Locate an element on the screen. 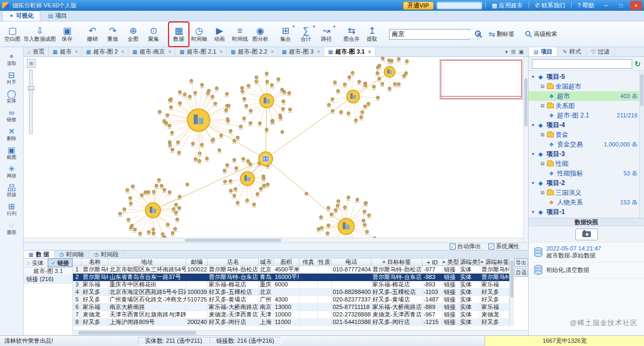 Image resolution: width=644 pixels, height=346 pixels. tree-item-funds: ⊟ 资金 is located at coordinates (586, 135).